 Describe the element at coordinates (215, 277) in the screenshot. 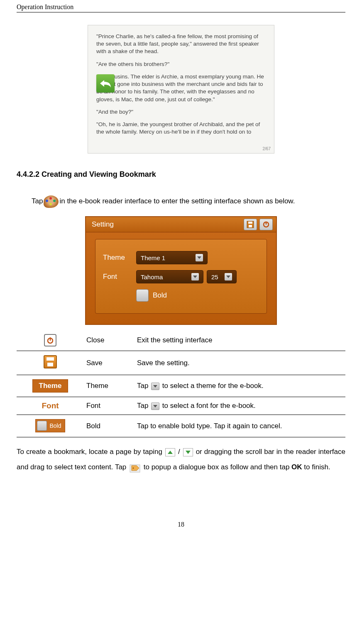

I see `font-size-value: 25` at that location.